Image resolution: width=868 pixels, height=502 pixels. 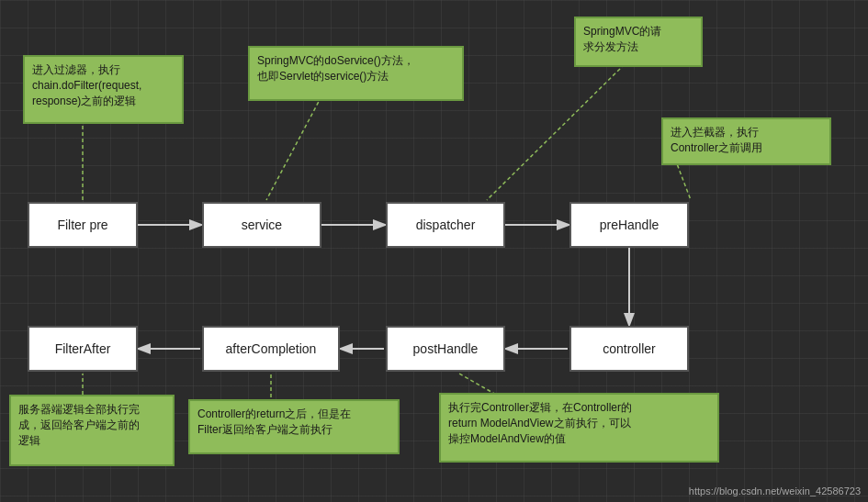 I want to click on controller-box: controller, so click(x=629, y=349).